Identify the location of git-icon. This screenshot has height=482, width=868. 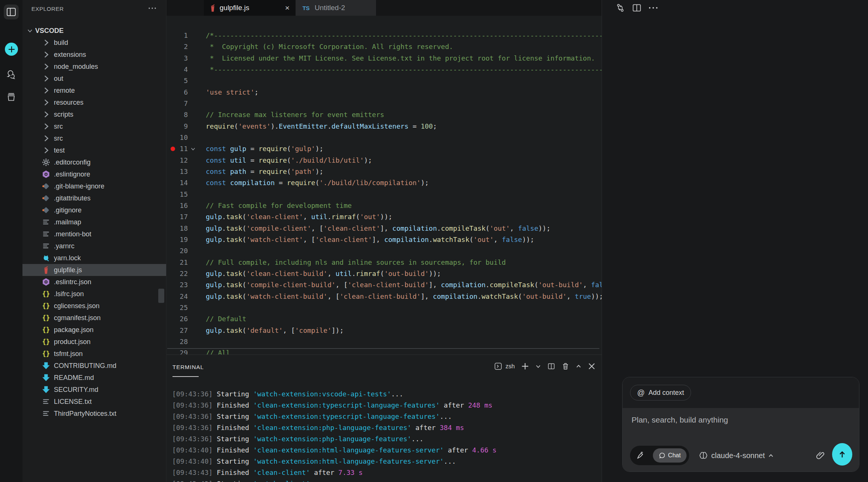
(46, 210).